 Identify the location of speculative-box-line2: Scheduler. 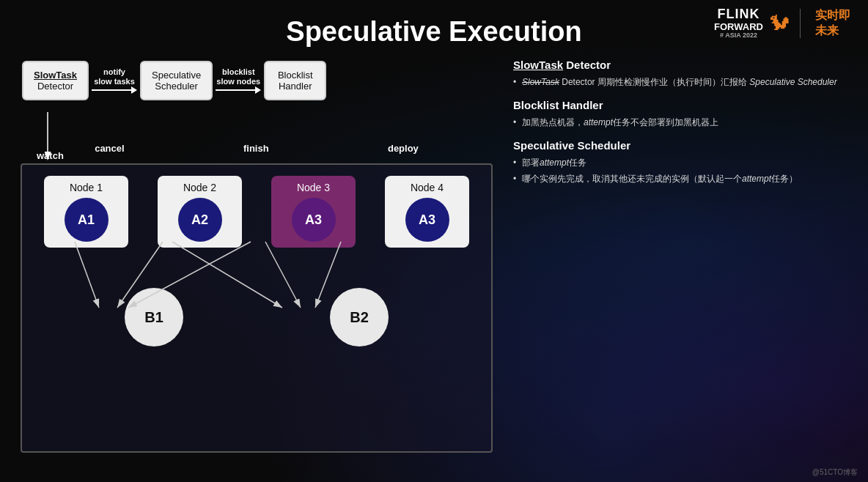
(176, 86).